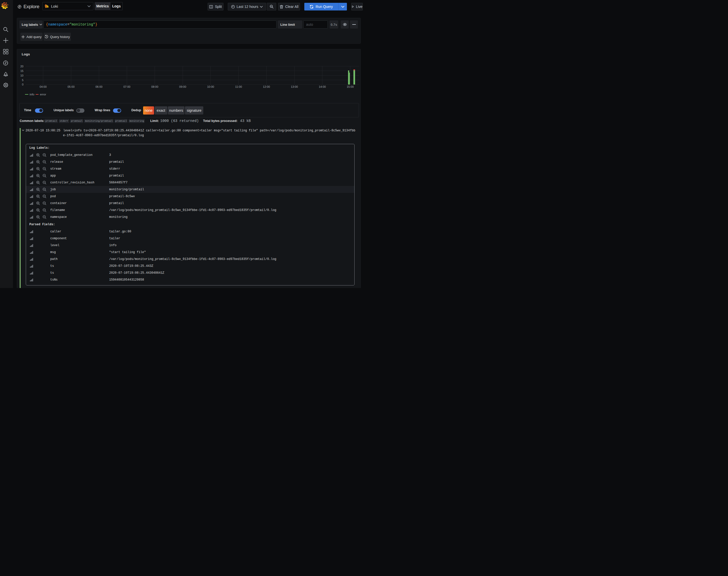  What do you see at coordinates (22, 66) in the screenshot?
I see `svg-text: 20` at bounding box center [22, 66].